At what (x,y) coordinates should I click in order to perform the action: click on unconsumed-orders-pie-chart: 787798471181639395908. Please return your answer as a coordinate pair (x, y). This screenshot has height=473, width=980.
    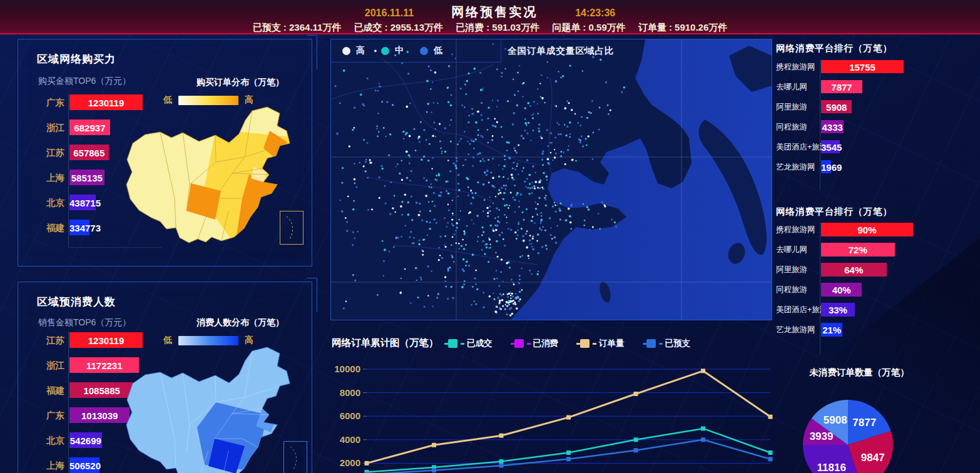
    Looking at the image, I should click on (878, 427).